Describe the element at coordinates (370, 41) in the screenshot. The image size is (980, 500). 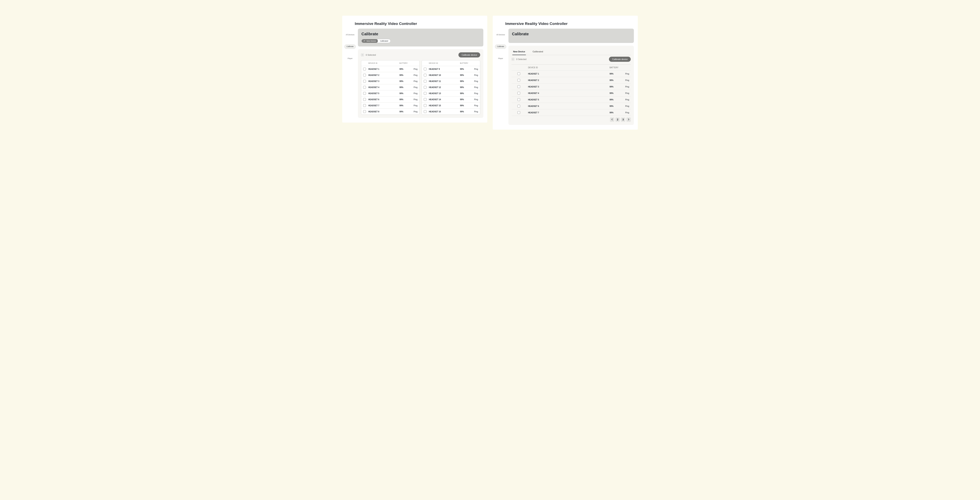
I see `seg-new-device: New Device` at that location.